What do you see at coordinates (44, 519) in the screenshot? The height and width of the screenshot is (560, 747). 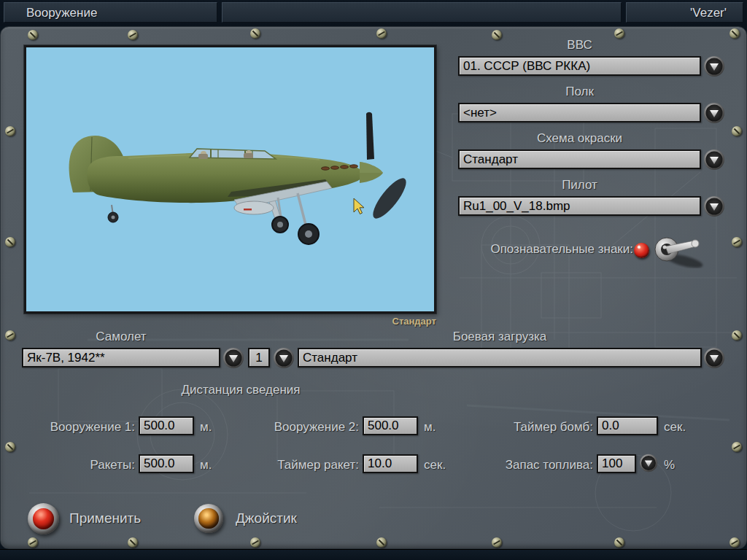 I see `apply-button` at bounding box center [44, 519].